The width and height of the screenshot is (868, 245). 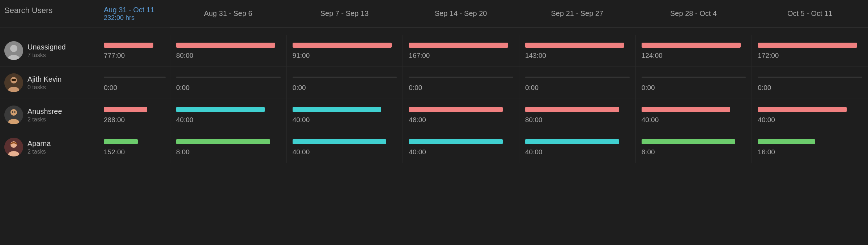 I want to click on week-hours-0-0: 80:00, so click(x=229, y=56).